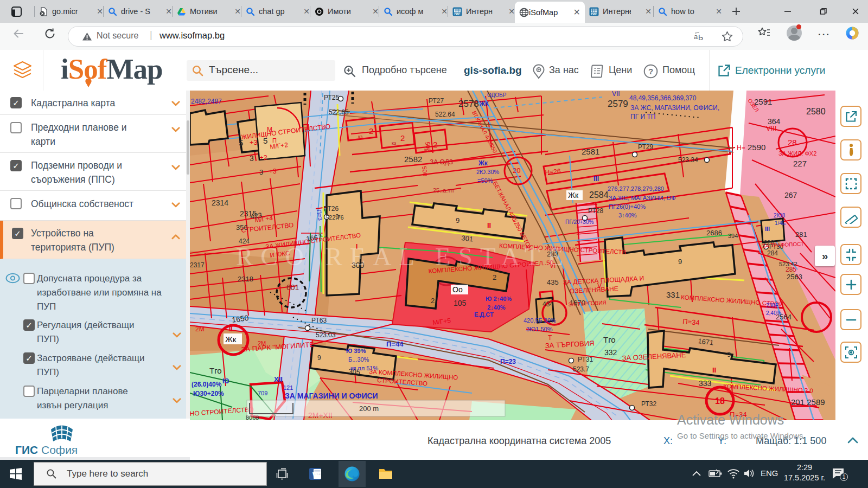 The height and width of the screenshot is (488, 868). I want to click on svg-text: 2582, so click(413, 159).